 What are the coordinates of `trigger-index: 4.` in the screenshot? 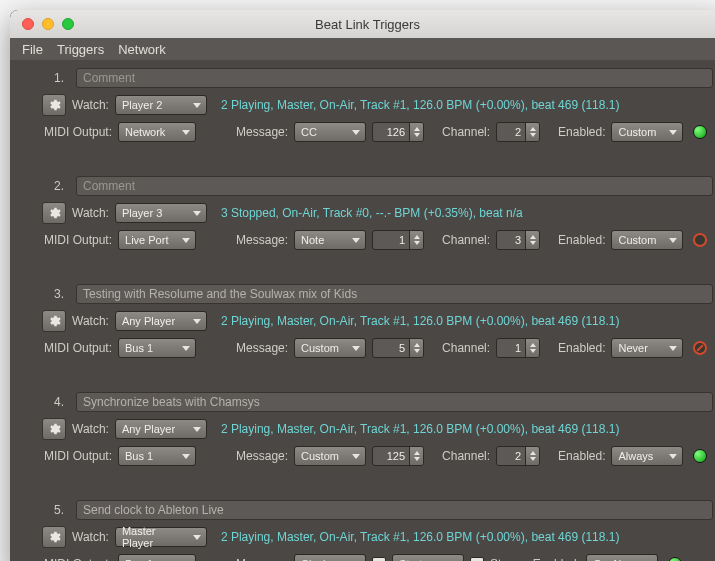 It's located at (46, 402).